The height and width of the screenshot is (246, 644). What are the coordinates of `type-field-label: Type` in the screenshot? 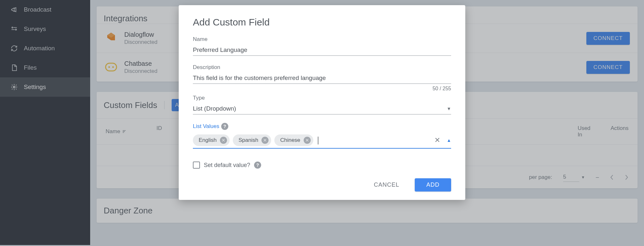 It's located at (322, 98).